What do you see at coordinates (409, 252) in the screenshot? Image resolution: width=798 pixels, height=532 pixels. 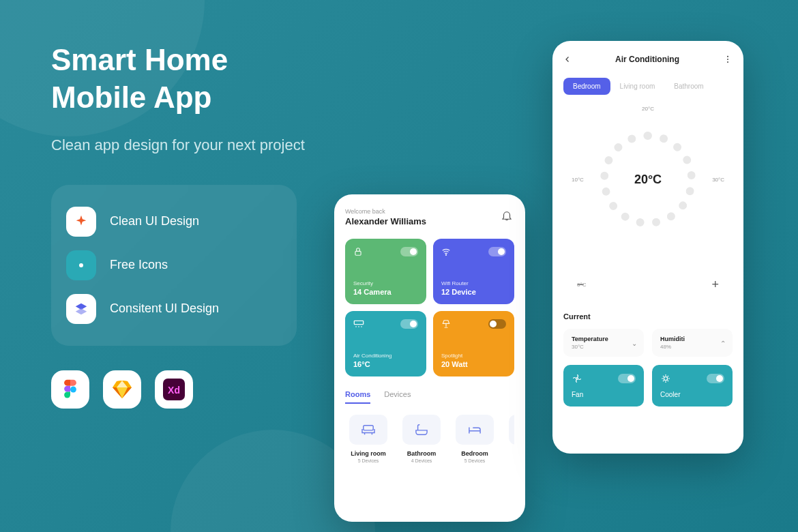 I see `toggle-security` at bounding box center [409, 252].